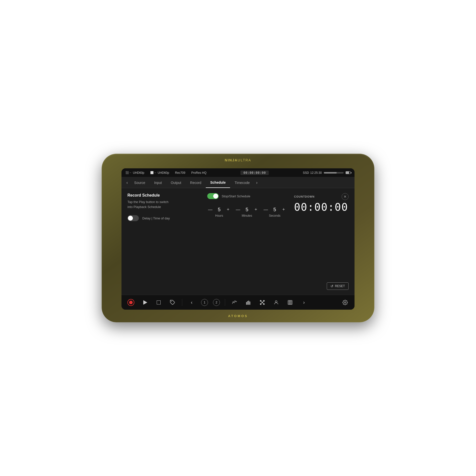 This screenshot has width=476, height=476. Describe the element at coordinates (205, 302) in the screenshot. I see `menu-item-1: 1` at that location.